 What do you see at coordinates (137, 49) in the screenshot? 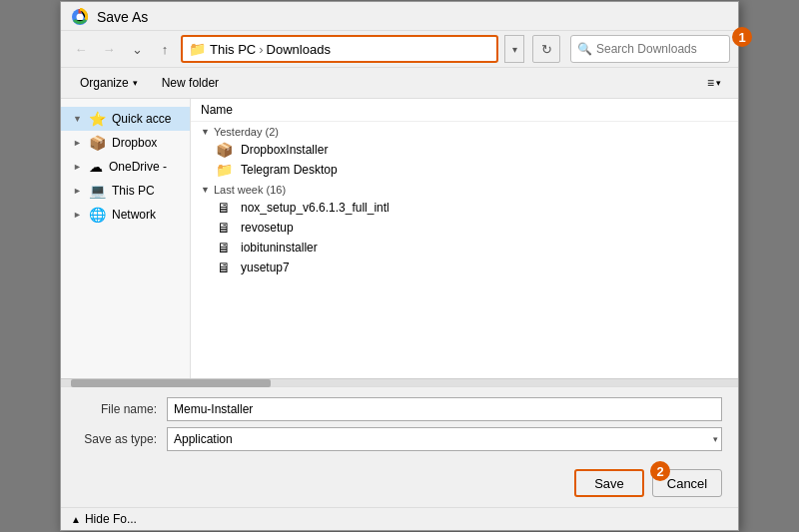
I see `recent-locations-button: ⌄` at bounding box center [137, 49].